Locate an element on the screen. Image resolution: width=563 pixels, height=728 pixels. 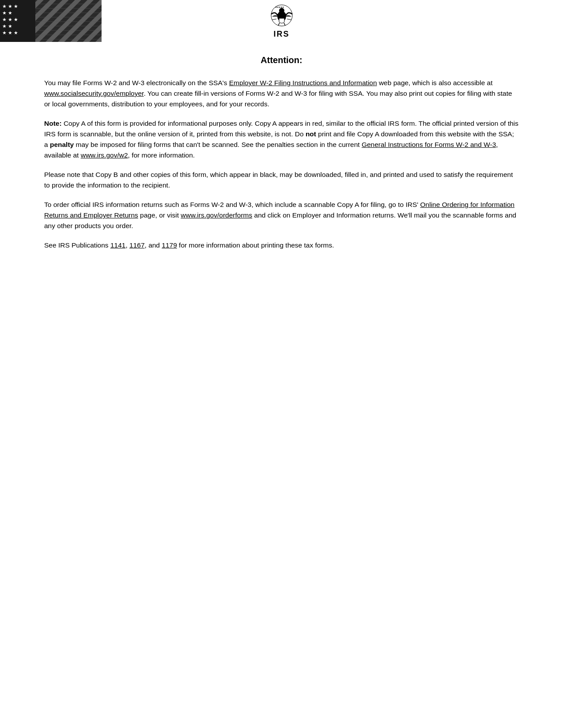
paragraph-4: To order official IRS information return… is located at coordinates (282, 215).